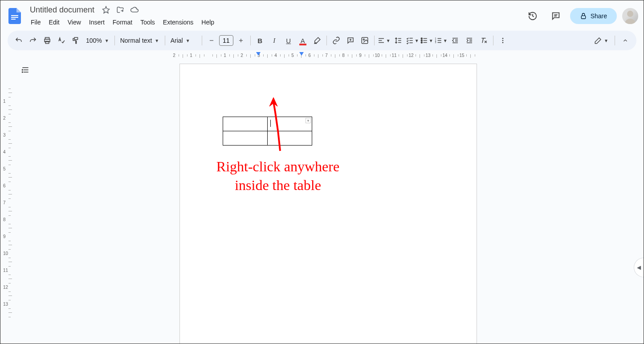  I want to click on menu-format: Format, so click(122, 22).